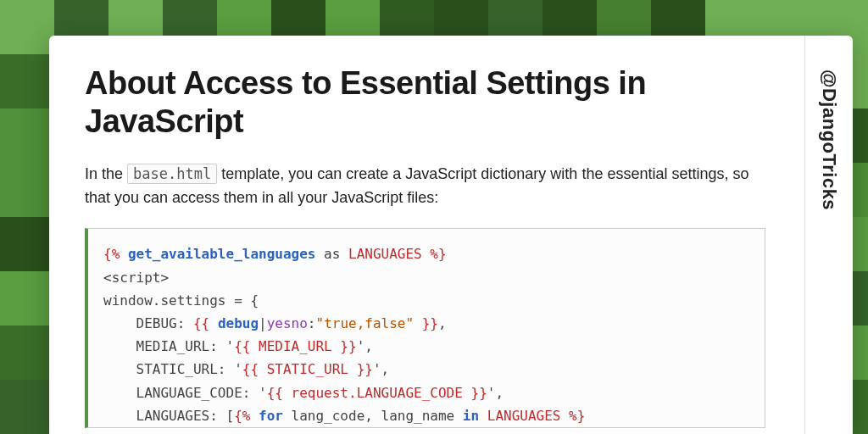 The image size is (868, 434). What do you see at coordinates (426, 103) in the screenshot?
I see `article-title: About Access to Essential Settings in Ja…` at bounding box center [426, 103].